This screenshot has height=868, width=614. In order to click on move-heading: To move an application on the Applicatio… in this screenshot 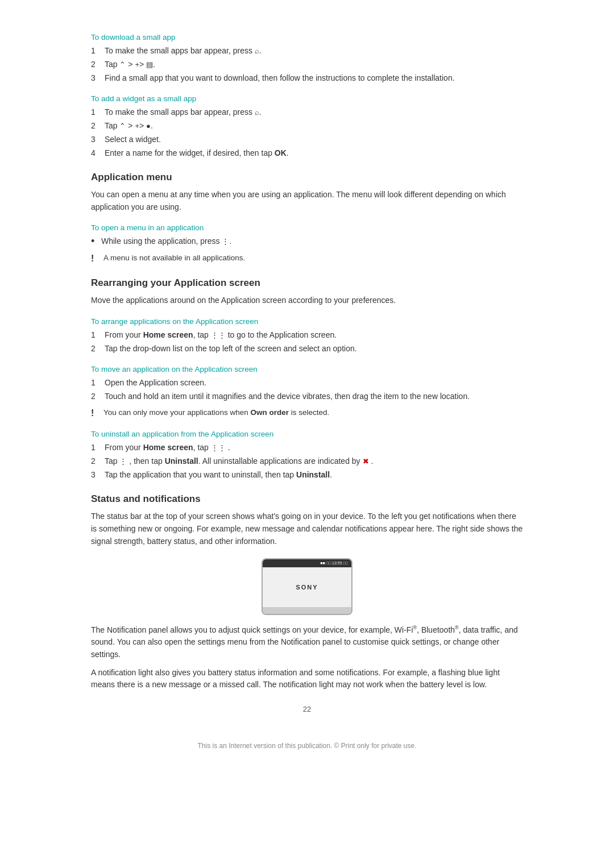, I will do `click(307, 369)`.